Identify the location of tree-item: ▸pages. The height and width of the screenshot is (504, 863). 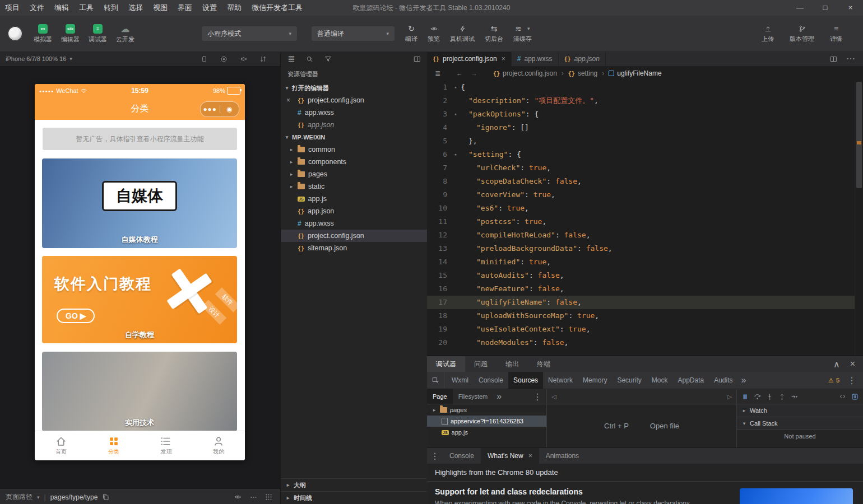
(486, 410).